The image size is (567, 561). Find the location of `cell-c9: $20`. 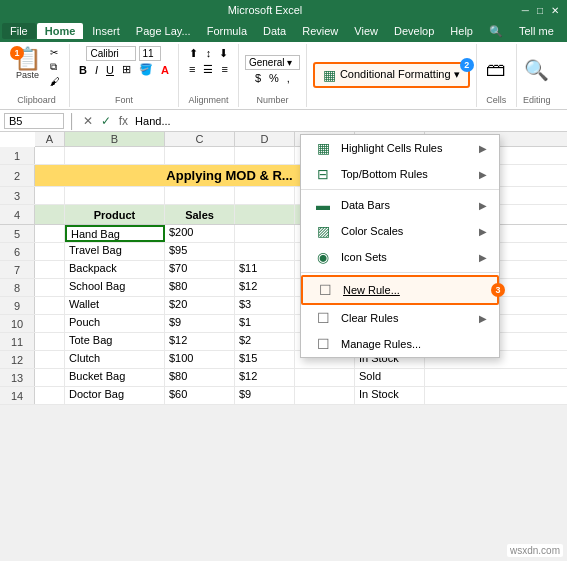

cell-c9: $20 is located at coordinates (200, 306).